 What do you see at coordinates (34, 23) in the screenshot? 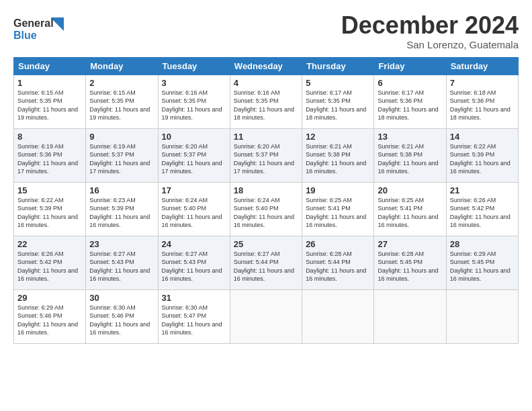
I see `svg-text: General` at bounding box center [34, 23].